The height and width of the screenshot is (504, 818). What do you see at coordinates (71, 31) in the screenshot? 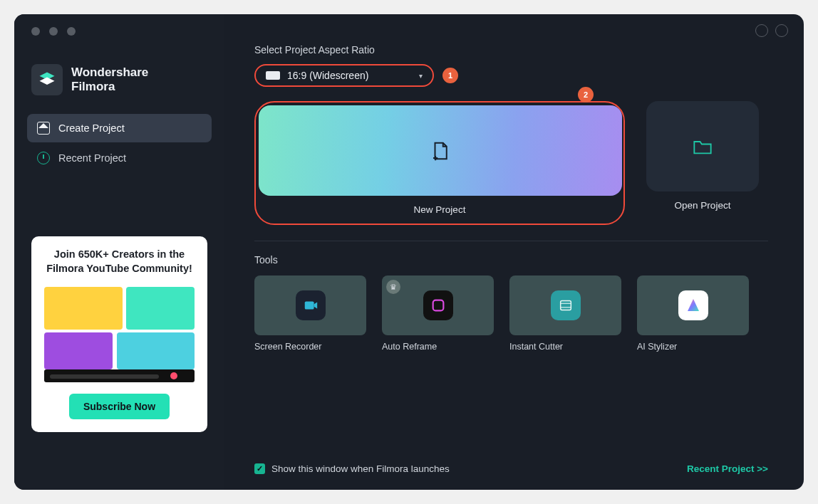
I see `maximize-window-button` at bounding box center [71, 31].